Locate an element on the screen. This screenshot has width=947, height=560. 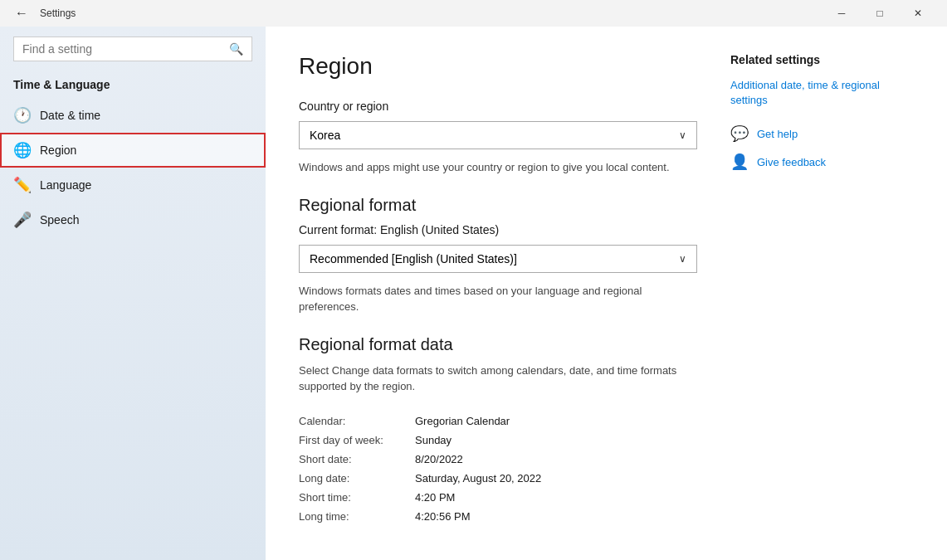
search-box: 🔍 is located at coordinates (133, 49).